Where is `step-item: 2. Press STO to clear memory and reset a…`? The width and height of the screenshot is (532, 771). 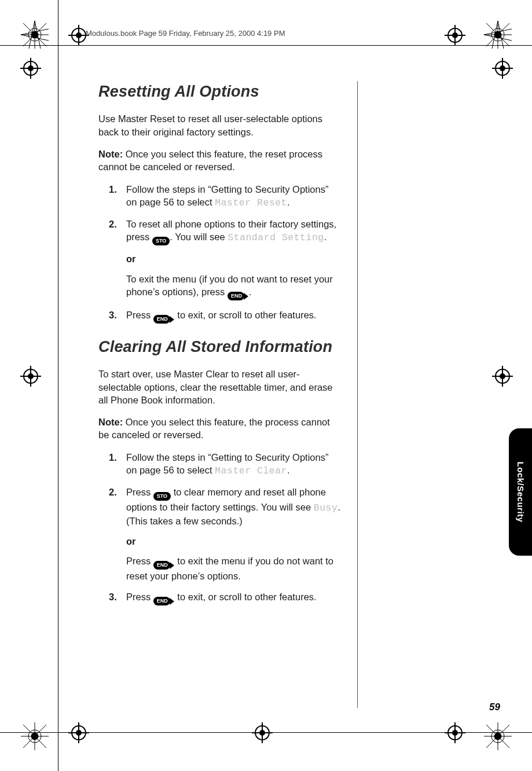 step-item: 2. Press STO to clear memory and reset a… is located at coordinates (225, 534).